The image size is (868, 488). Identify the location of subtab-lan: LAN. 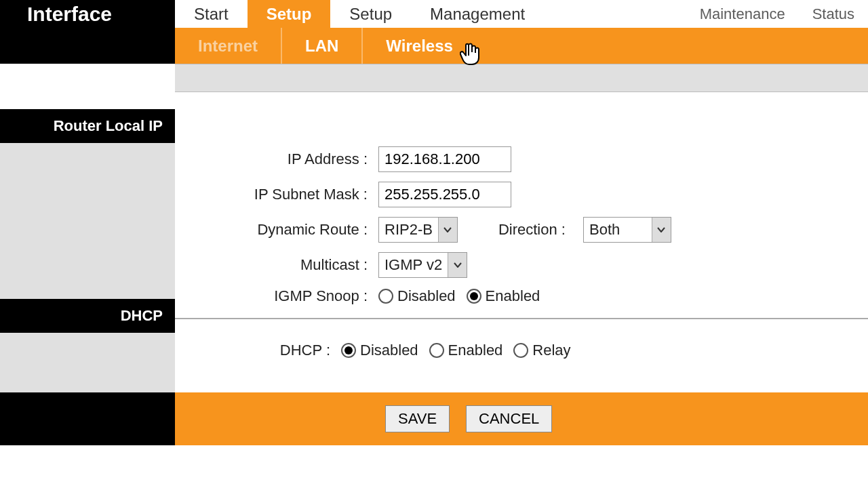
(323, 46).